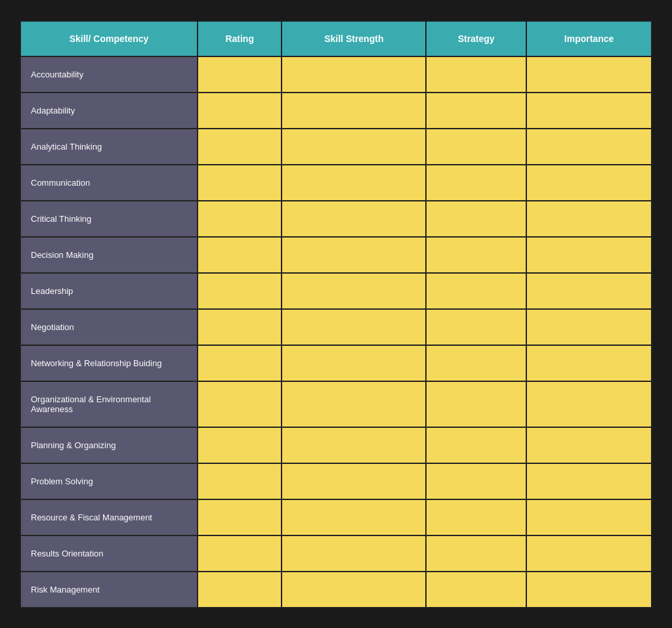 This screenshot has height=628, width=672. What do you see at coordinates (336, 219) in the screenshot?
I see `table-row: Critical Thinking` at bounding box center [336, 219].